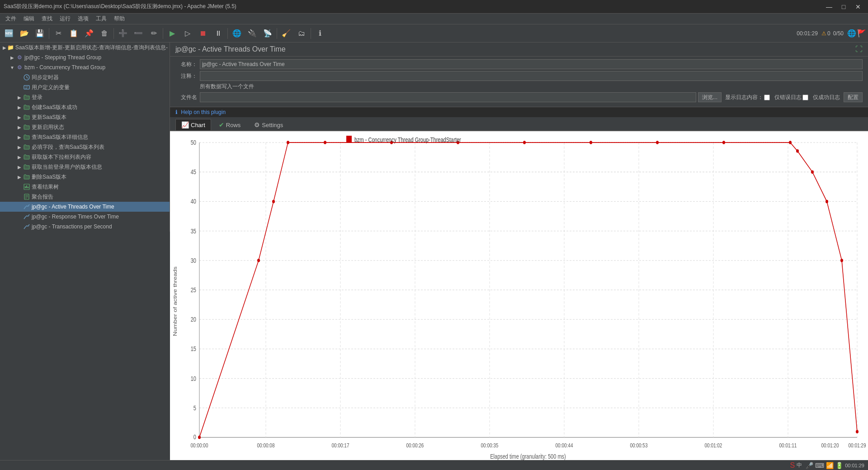 The height and width of the screenshot is (470, 868). What do you see at coordinates (820, 465) in the screenshot?
I see `keyboard-icon: ⌨` at bounding box center [820, 465].